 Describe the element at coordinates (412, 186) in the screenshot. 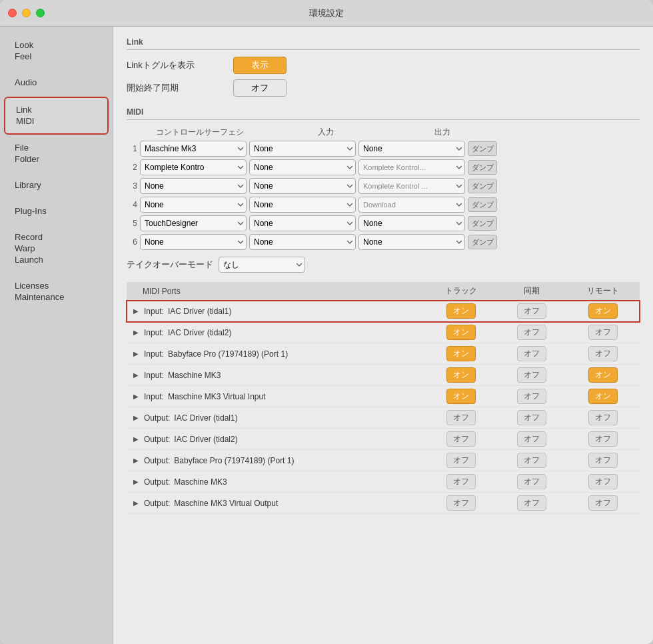

I see `midi-output-select-3: Komplete Kontrol ...` at that location.